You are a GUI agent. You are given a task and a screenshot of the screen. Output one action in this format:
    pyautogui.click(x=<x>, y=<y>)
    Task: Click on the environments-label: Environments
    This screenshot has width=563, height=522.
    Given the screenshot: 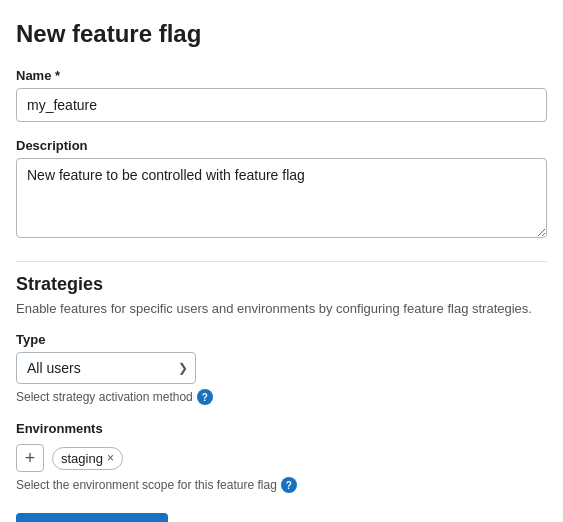 What is the action you would take?
    pyautogui.click(x=282, y=428)
    